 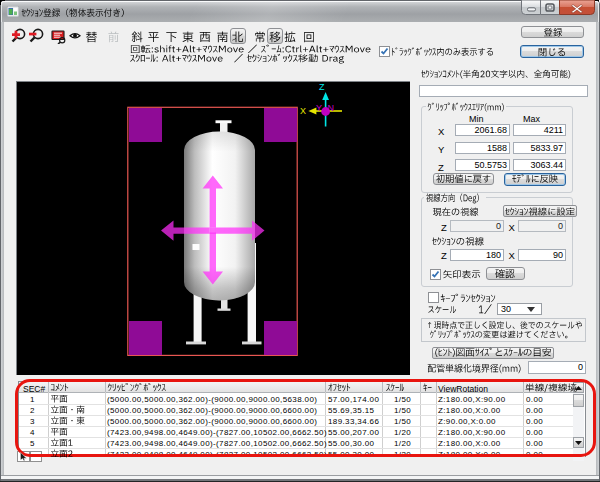 What do you see at coordinates (322, 87) in the screenshot?
I see `svg-text: Z` at bounding box center [322, 87].